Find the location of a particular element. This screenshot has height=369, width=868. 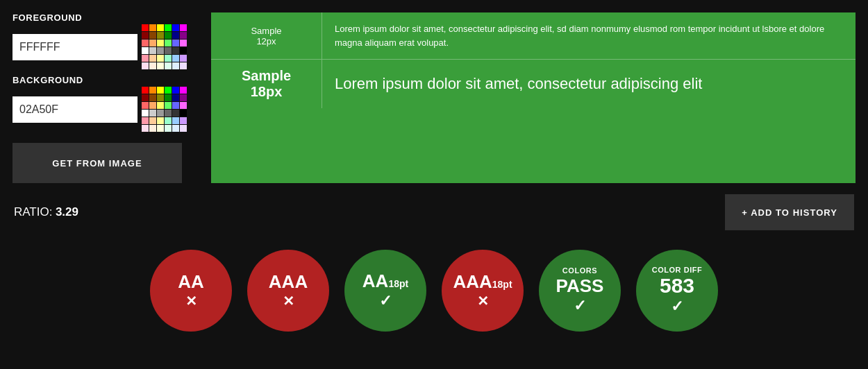

background-swatch-grid is located at coordinates (164, 110).